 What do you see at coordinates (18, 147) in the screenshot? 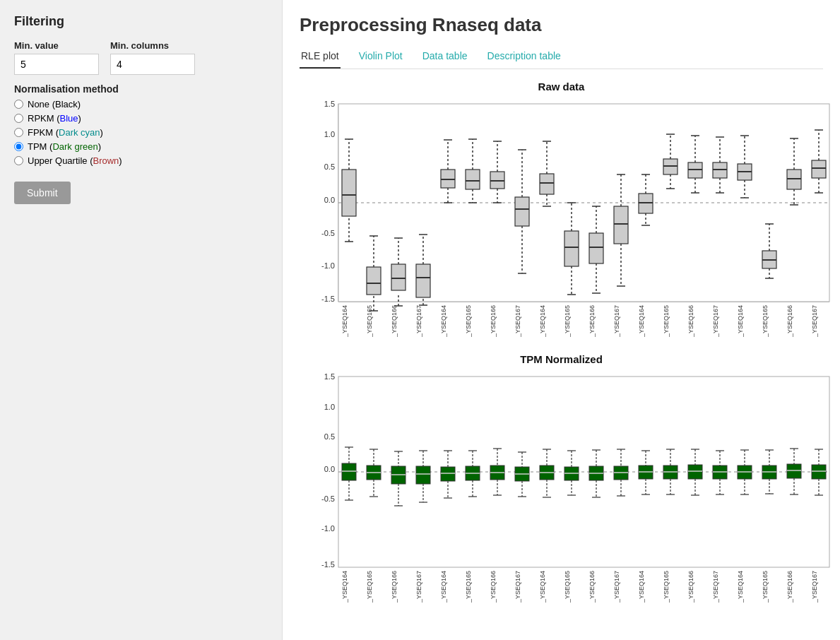
I see `norm-tpm-radio` at bounding box center [18, 147].